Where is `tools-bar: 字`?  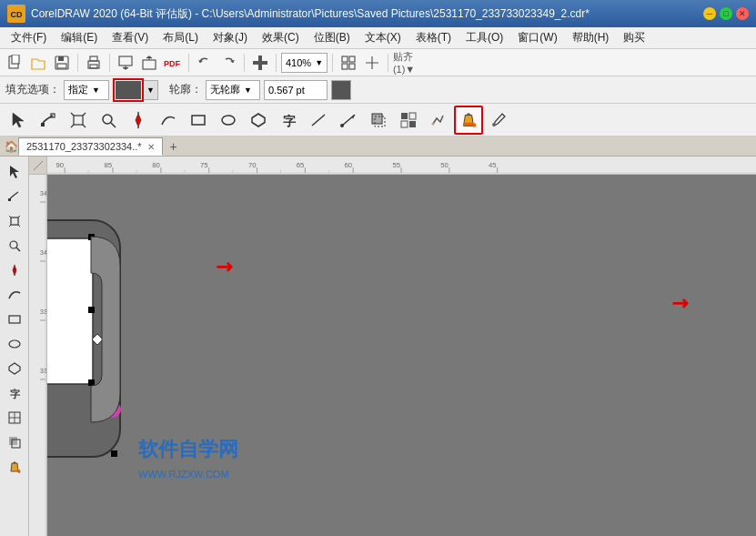
tools-bar: 字 is located at coordinates (378, 120).